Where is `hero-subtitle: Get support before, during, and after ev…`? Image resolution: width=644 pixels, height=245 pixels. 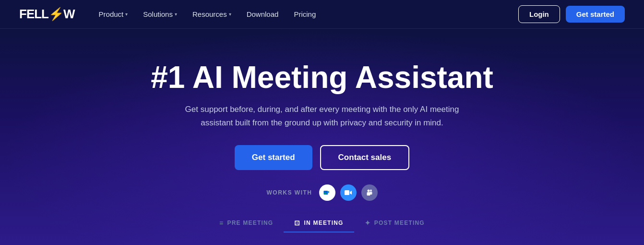 hero-subtitle: Get support before, during, and after ev… is located at coordinates (322, 116).